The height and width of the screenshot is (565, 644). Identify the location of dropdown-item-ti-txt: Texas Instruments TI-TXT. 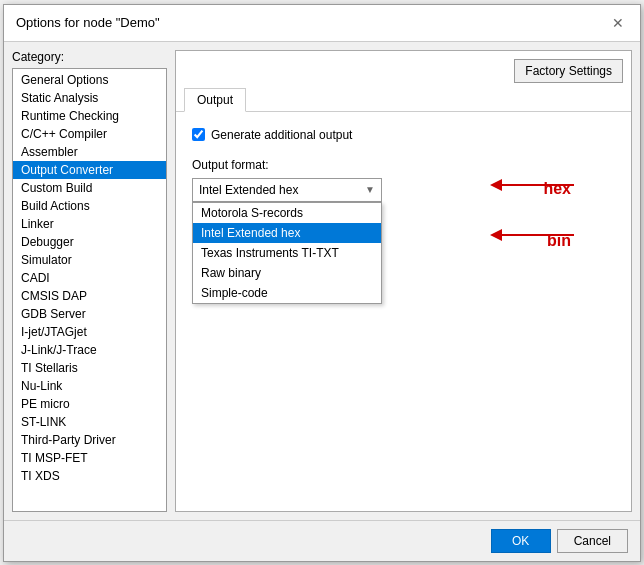
(287, 253).